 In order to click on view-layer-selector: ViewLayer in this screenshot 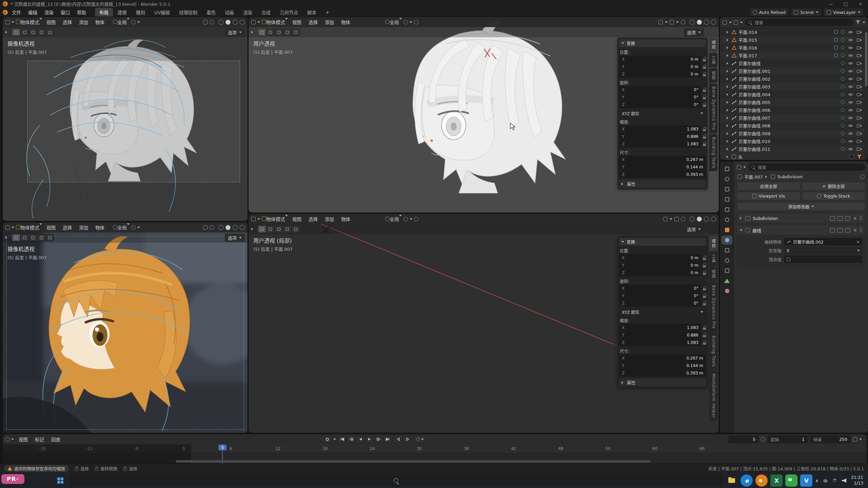, I will do `click(844, 12)`.